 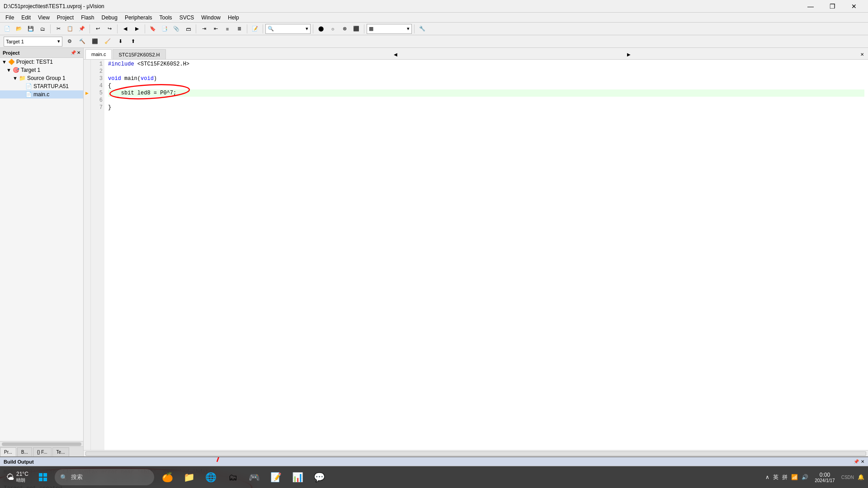 What do you see at coordinates (70, 29) in the screenshot?
I see `tb-copy: 📋` at bounding box center [70, 29].